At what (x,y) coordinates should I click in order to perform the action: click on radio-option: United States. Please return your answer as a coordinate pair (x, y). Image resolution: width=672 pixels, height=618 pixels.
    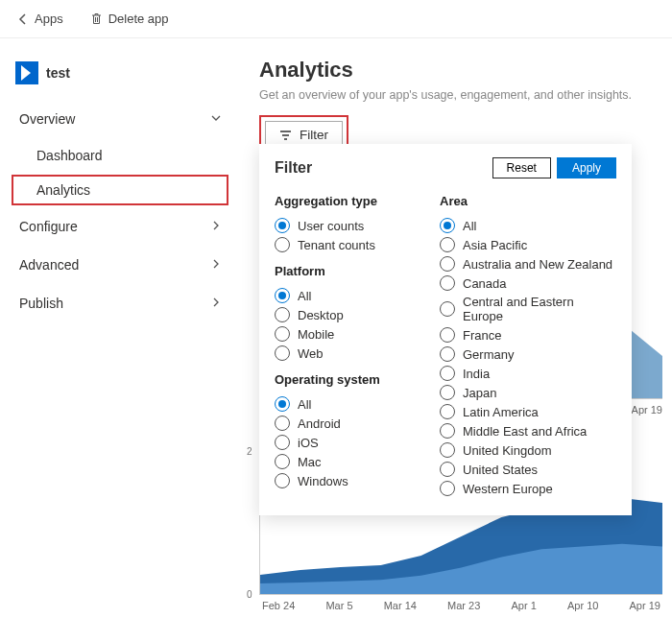
    Looking at the image, I should click on (528, 469).